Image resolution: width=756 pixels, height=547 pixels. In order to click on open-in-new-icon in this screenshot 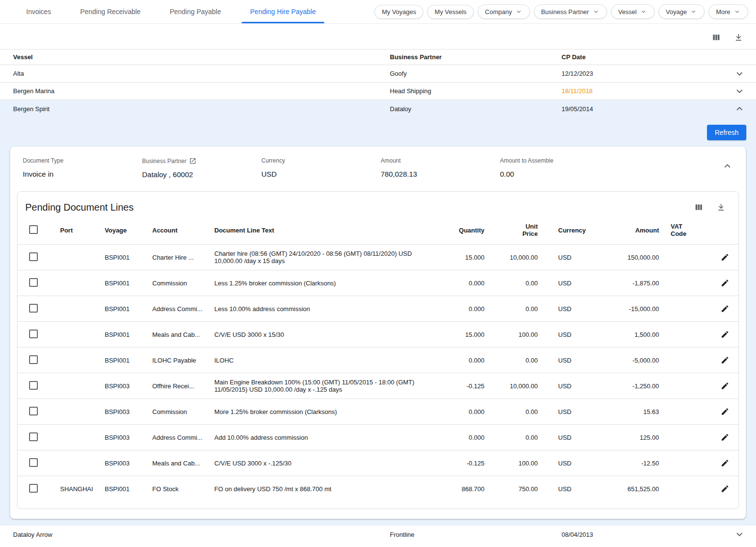, I will do `click(193, 161)`.